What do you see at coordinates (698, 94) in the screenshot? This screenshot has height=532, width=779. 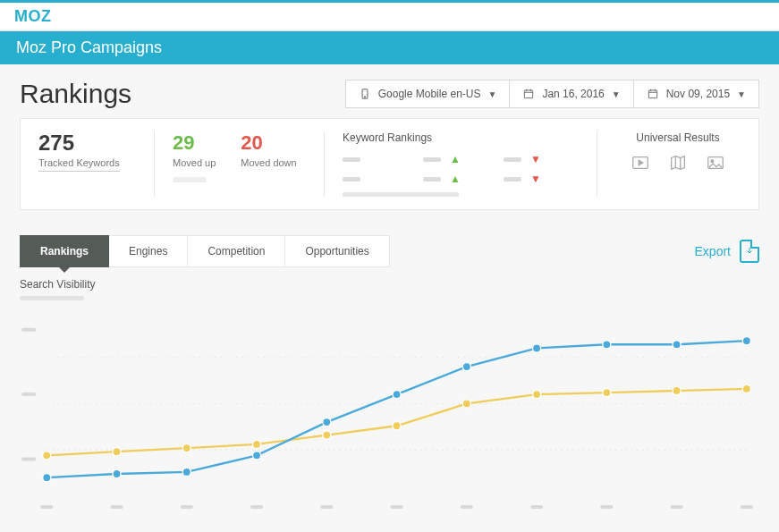 I see `date-start-label: Nov 09, 2015` at bounding box center [698, 94].